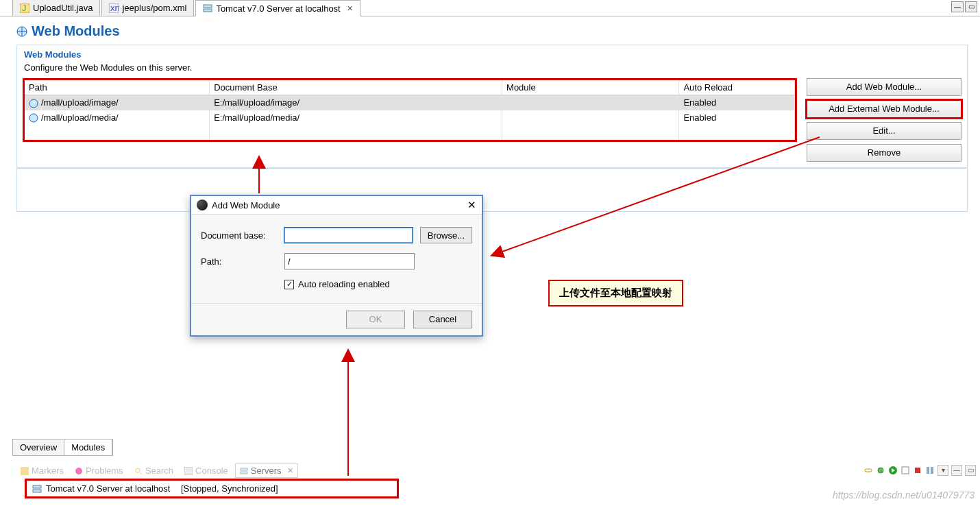  What do you see at coordinates (289, 285) in the screenshot?
I see `auto-reload-checkbox` at bounding box center [289, 285].